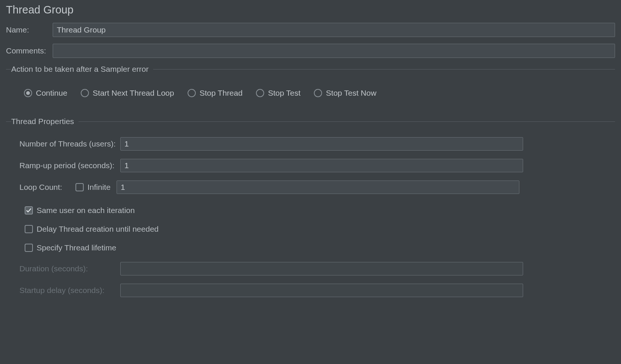  I want to click on startup-delay-input, so click(322, 290).